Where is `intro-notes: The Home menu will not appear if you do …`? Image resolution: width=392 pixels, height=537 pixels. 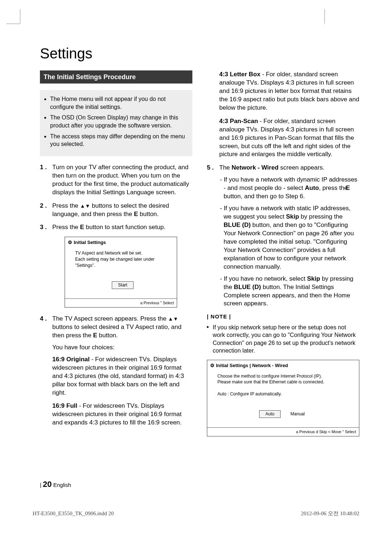
intro-notes: The Home menu will not appear if you do … is located at coordinates (116, 123).